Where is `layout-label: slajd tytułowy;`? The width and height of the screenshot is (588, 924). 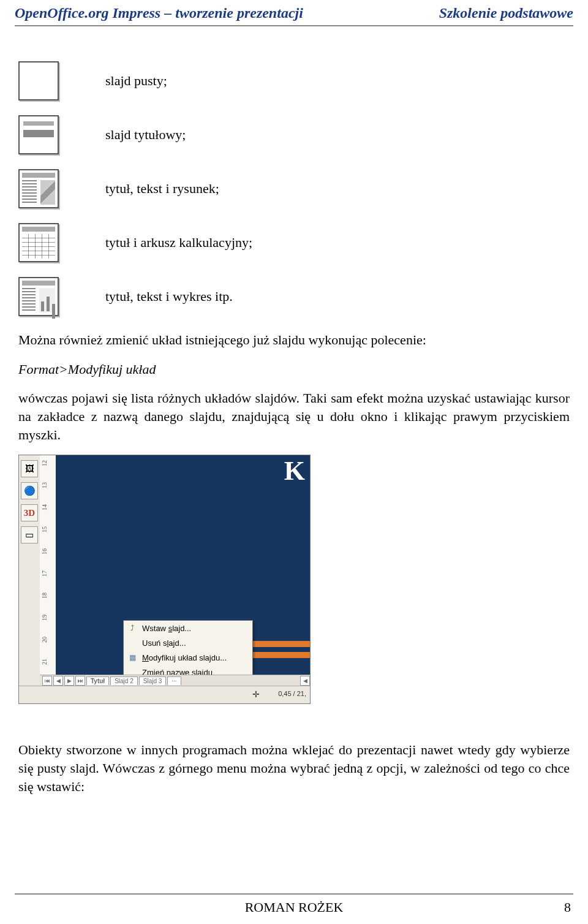 layout-label: slajd tytułowy; is located at coordinates (146, 135).